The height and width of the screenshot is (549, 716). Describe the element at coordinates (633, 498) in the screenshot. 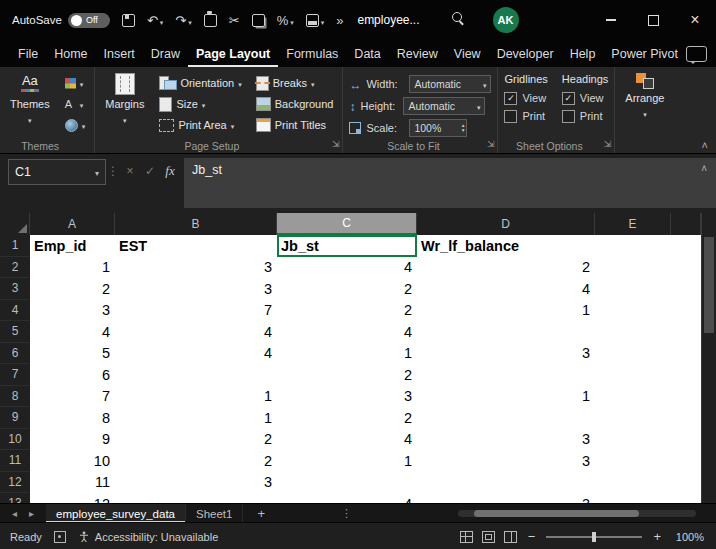

I see `cell-e13` at that location.